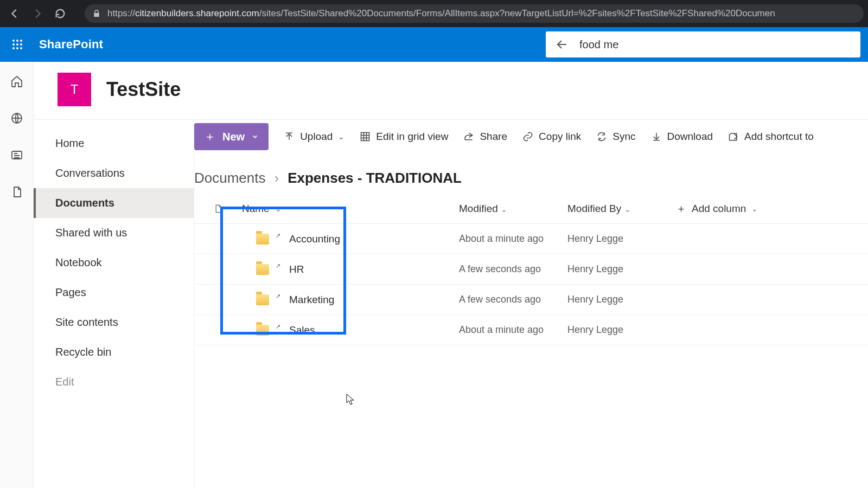 Image resolution: width=868 pixels, height=488 pixels. Describe the element at coordinates (690, 137) in the screenshot. I see `download-label: Download` at that location.